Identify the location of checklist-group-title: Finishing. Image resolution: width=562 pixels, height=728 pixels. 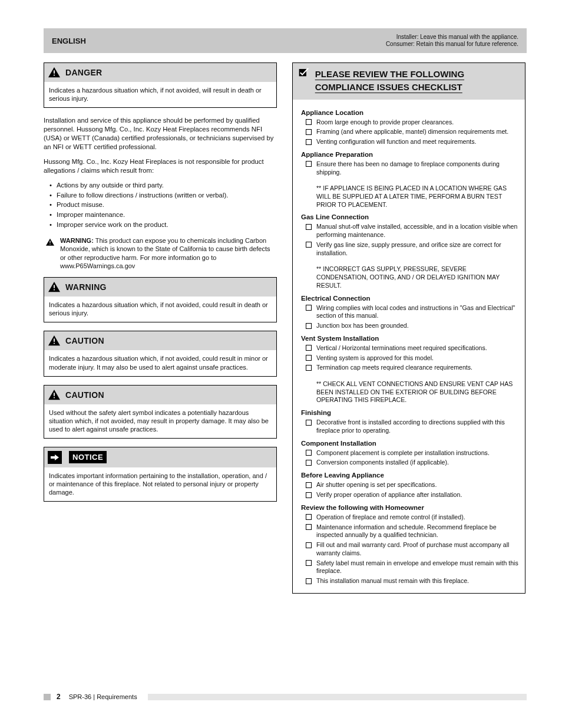
(410, 413).